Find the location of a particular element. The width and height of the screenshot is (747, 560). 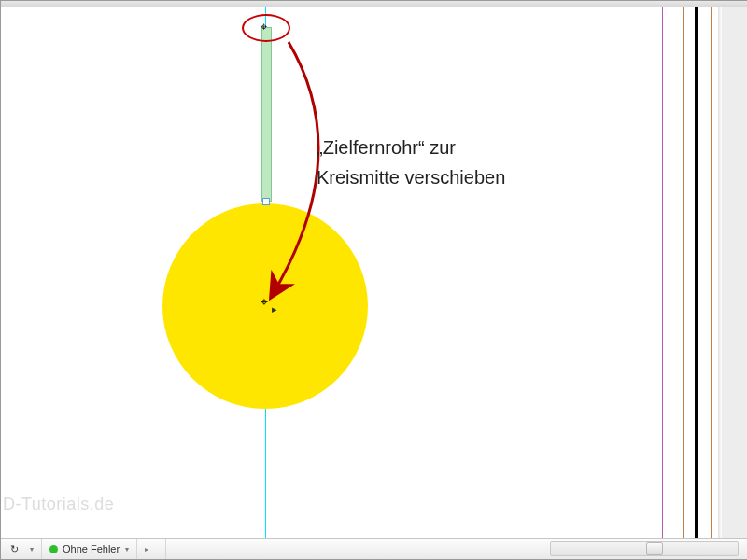

annotation-ellipse is located at coordinates (266, 28).